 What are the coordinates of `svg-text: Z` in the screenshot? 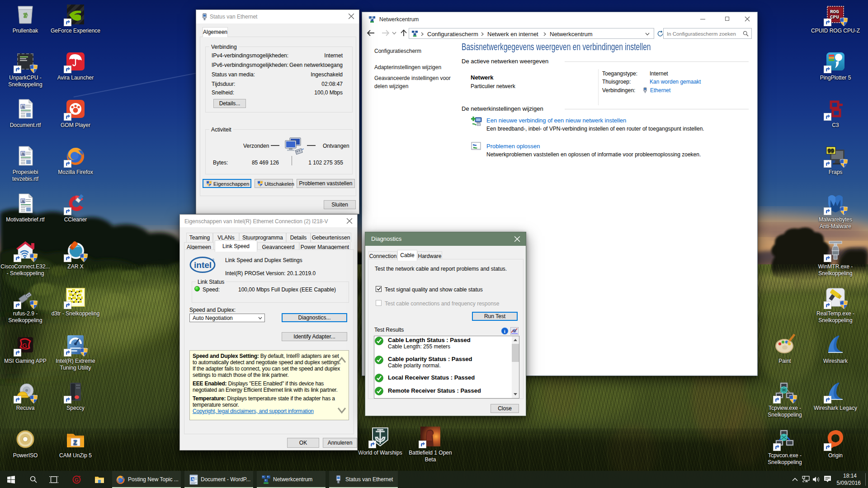 It's located at (75, 442).